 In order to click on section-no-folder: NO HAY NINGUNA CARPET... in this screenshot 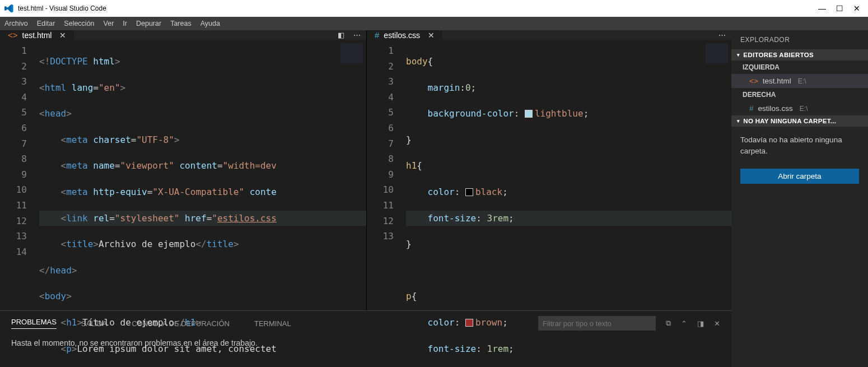, I will do `click(800, 121)`.